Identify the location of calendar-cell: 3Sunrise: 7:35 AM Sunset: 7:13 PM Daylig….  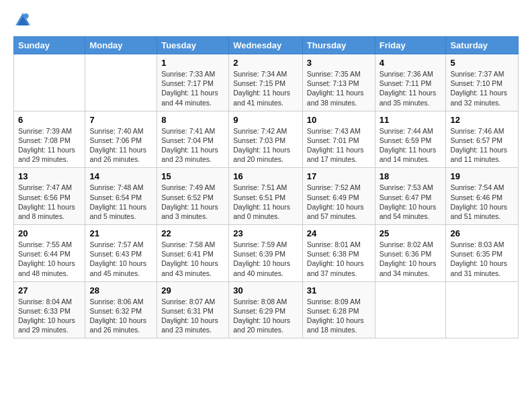
(339, 83).